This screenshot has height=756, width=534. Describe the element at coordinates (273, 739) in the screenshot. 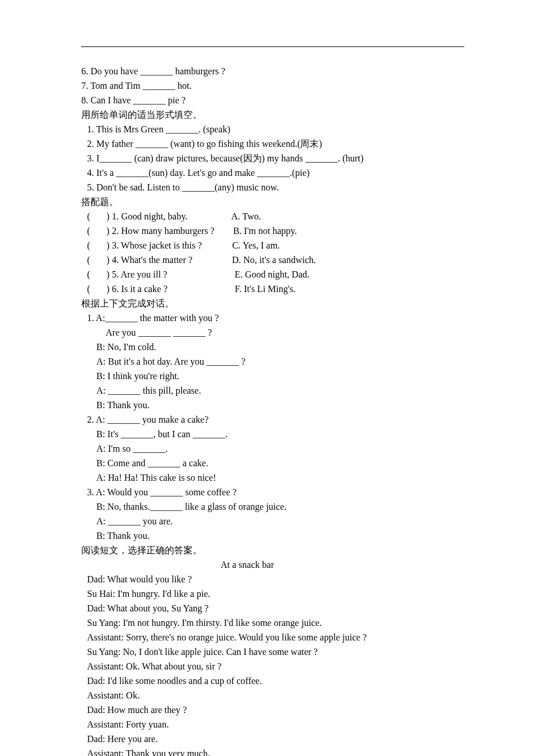

I see `reading-line: Dad: Here you are.` at that location.